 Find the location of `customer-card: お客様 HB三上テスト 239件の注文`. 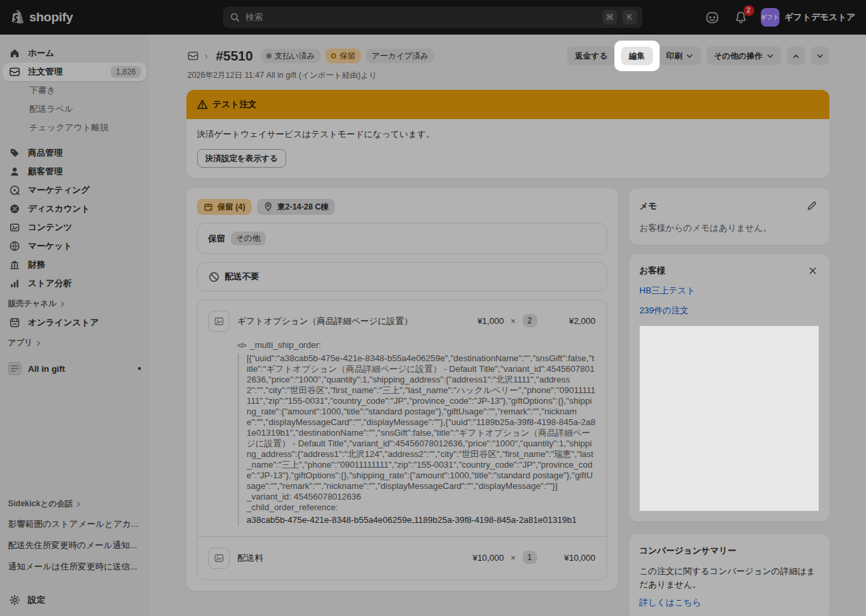

customer-card: お客様 HB三上テスト 239件の注文 is located at coordinates (730, 388).